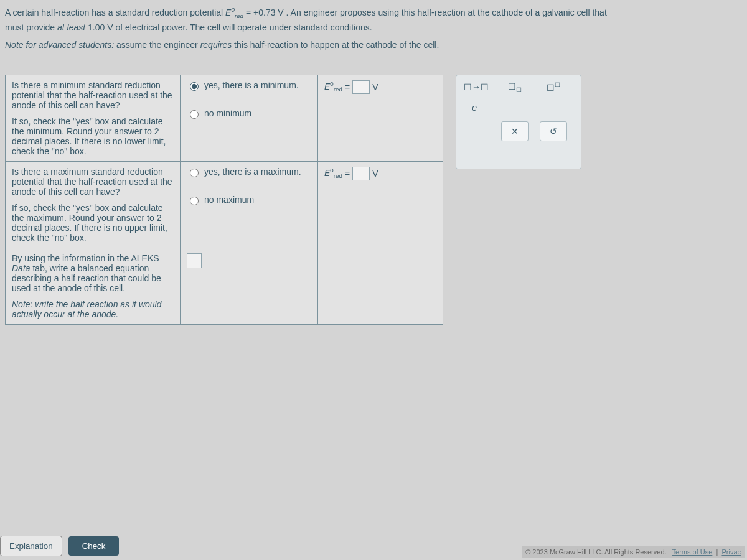  I want to click on min-value-box, so click(361, 87).